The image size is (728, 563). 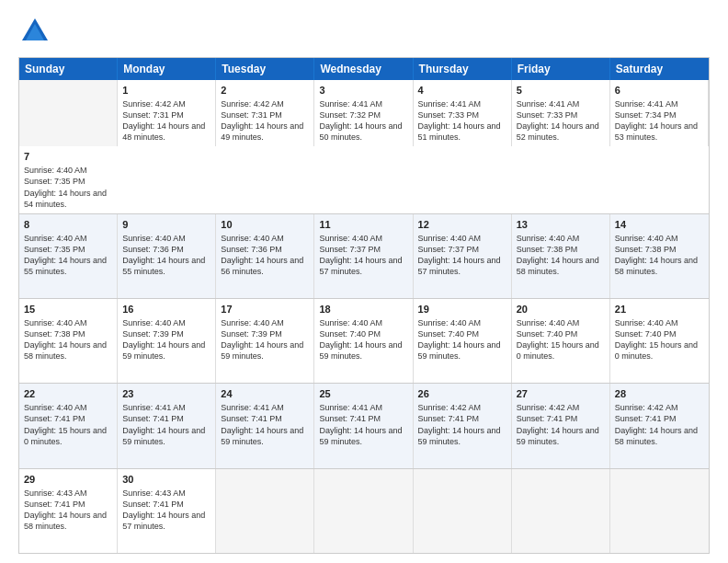 What do you see at coordinates (364, 340) in the screenshot?
I see `day-cell-18: 18Sunrise: 4:40 AMSunset: 7:40 PMDayligh…` at bounding box center [364, 340].